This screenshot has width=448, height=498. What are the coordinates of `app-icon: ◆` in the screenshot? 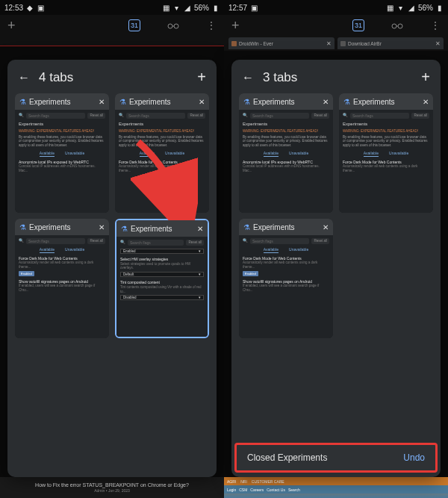 It's located at (30, 7).